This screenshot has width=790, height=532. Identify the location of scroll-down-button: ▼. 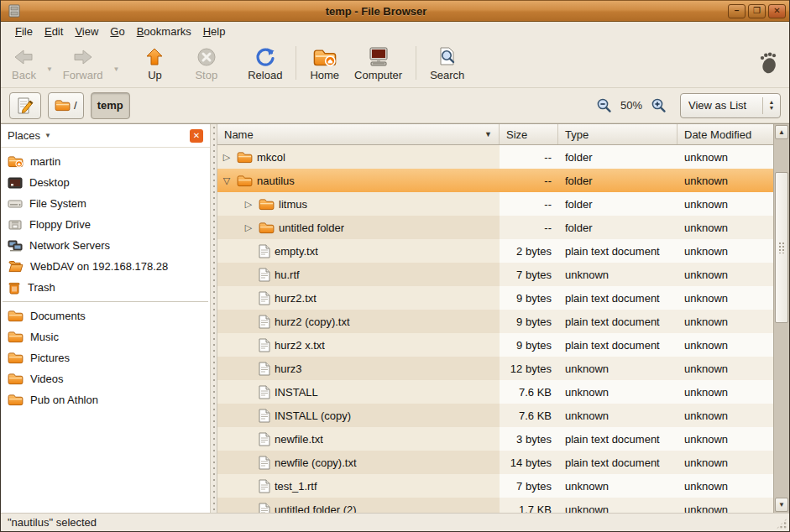
(782, 505).